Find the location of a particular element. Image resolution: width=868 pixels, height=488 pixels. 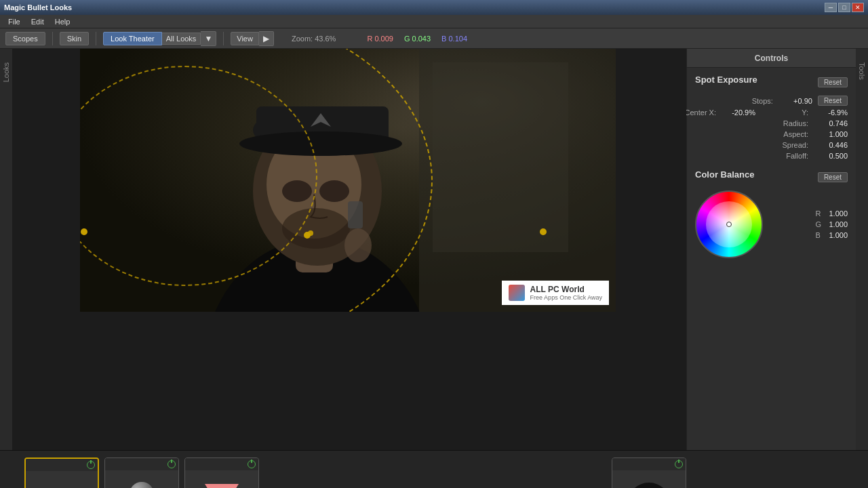

view-button: View is located at coordinates (245, 39).